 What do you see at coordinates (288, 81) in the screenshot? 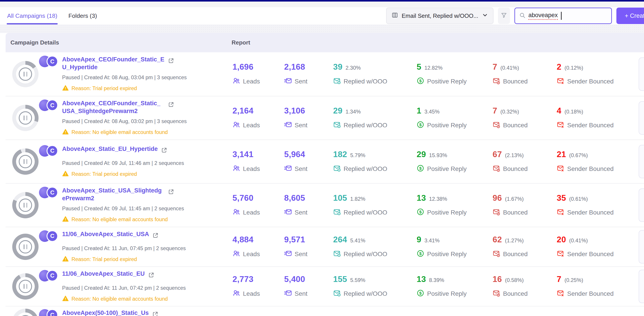
I see `sent-icon` at bounding box center [288, 81].